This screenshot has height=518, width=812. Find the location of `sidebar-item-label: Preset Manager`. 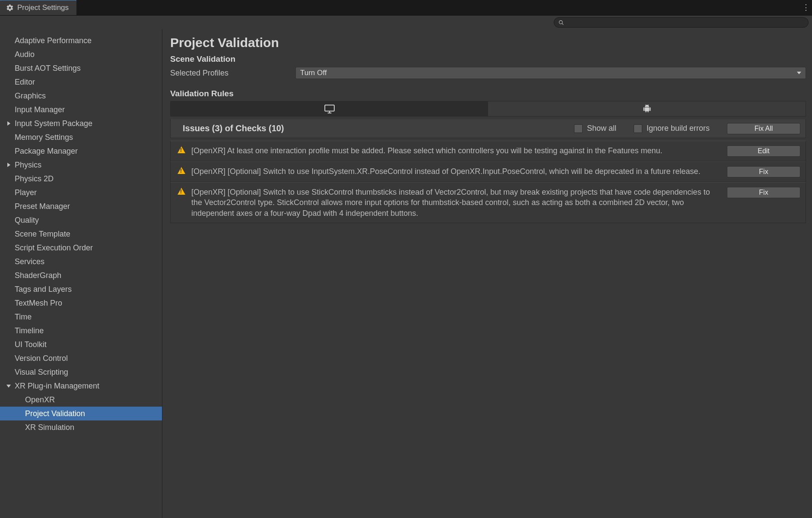

sidebar-item-label: Preset Manager is located at coordinates (42, 206).